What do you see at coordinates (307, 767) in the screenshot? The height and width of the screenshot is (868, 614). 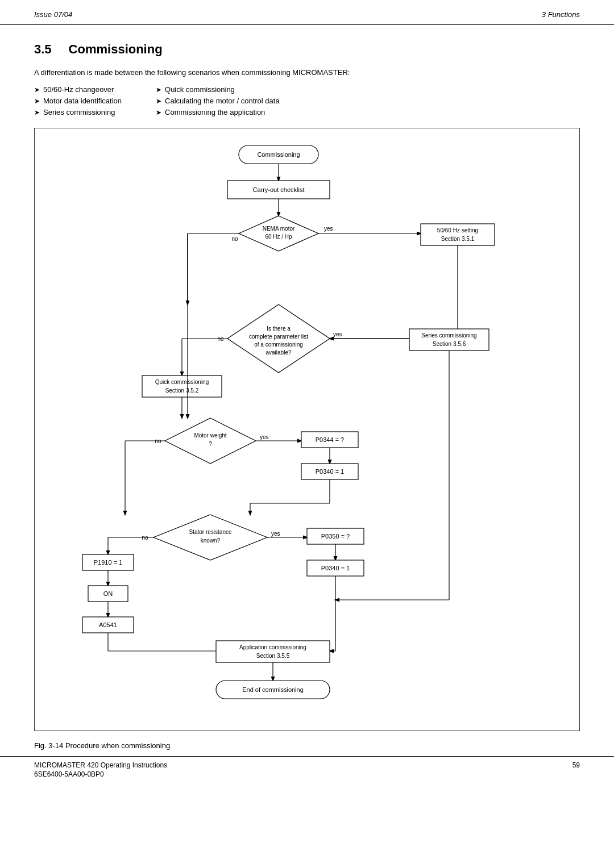 I see `page-footer: MICROMASTER 420 Operating Instructions 6…` at bounding box center [307, 767].